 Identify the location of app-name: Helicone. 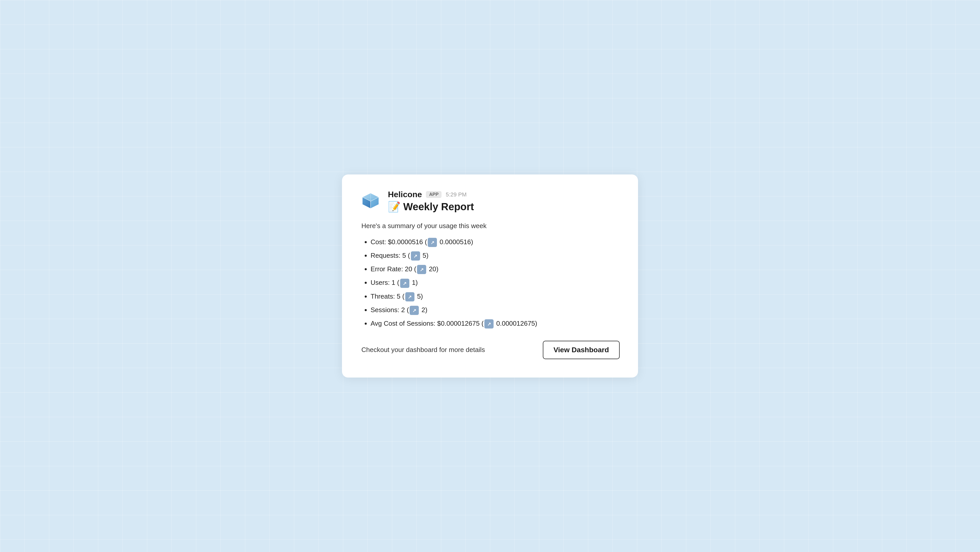
(405, 195).